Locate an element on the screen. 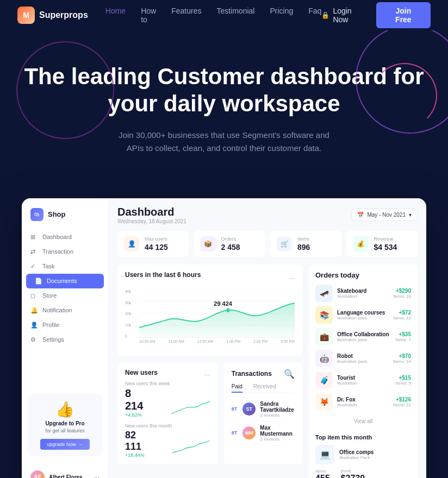 This screenshot has width=448, height=478. top-item-section: Top item this month 💻 Office comps Illus… is located at coordinates (363, 456).